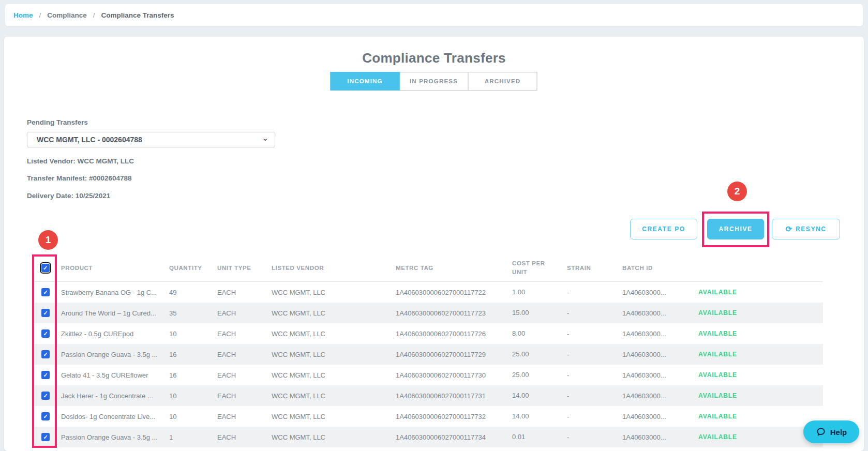 This screenshot has height=451, width=868. Describe the element at coordinates (811, 229) in the screenshot. I see `resync-button-label: RESYNC` at that location.